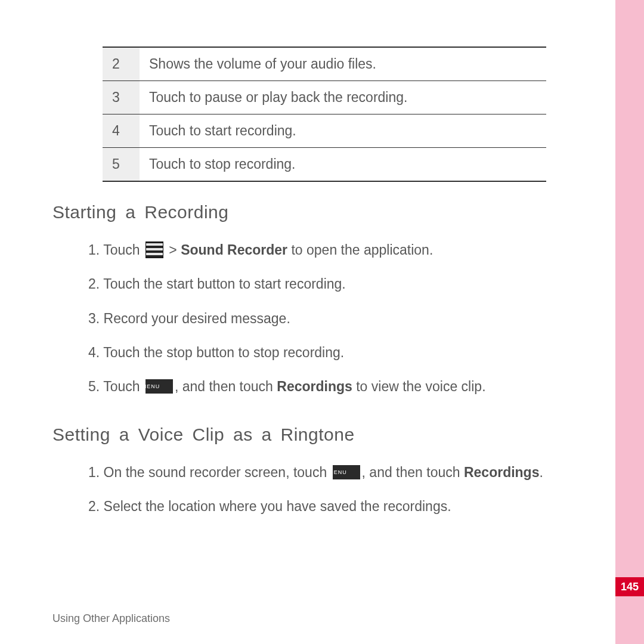 This screenshot has width=644, height=644. I want to click on list-item: 4. Touch the stop button to stop recordi…, so click(351, 353).